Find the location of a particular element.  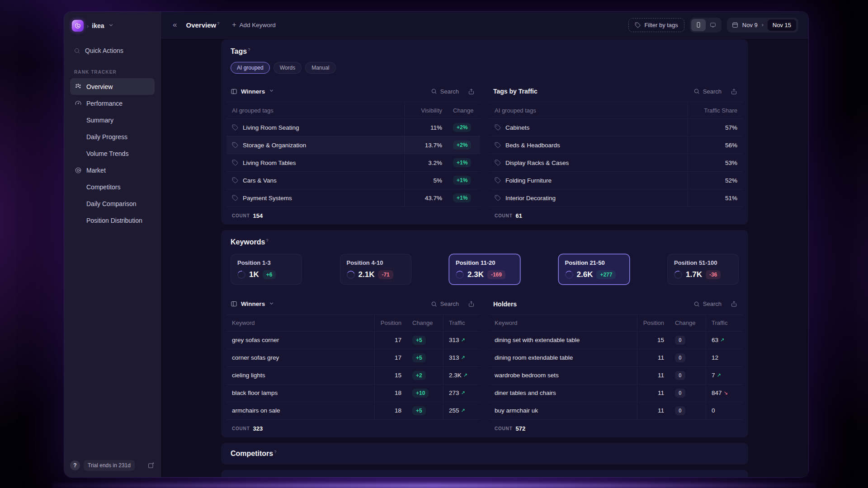

workspace-switcher: › ikea is located at coordinates (112, 26).